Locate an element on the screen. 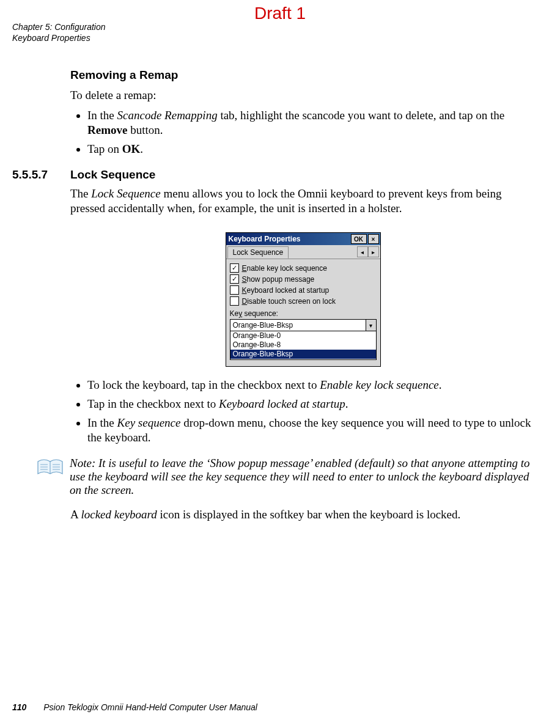 The width and height of the screenshot is (560, 728). lock-sequence-intro: The Lock Sequence menu allows you to loc… is located at coordinates (303, 202).